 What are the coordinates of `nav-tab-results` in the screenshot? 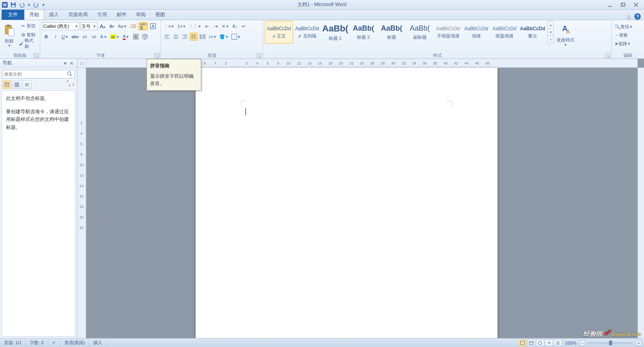 It's located at (27, 85).